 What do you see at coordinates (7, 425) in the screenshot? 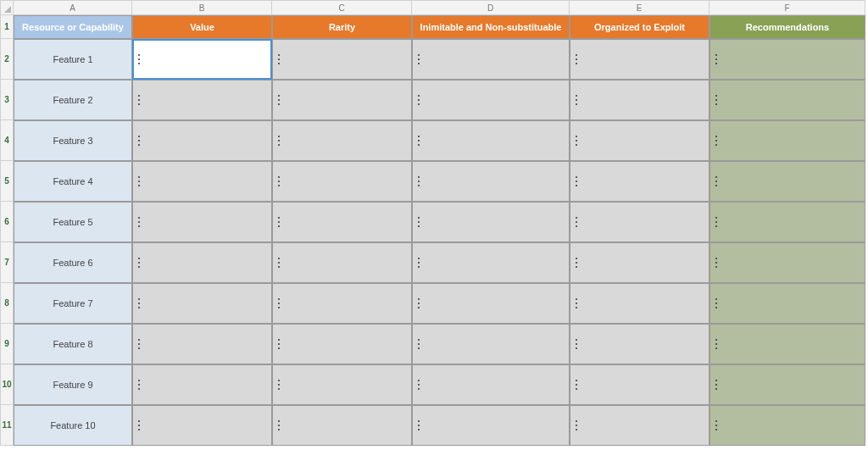
I see `row-head-11: 11` at bounding box center [7, 425].